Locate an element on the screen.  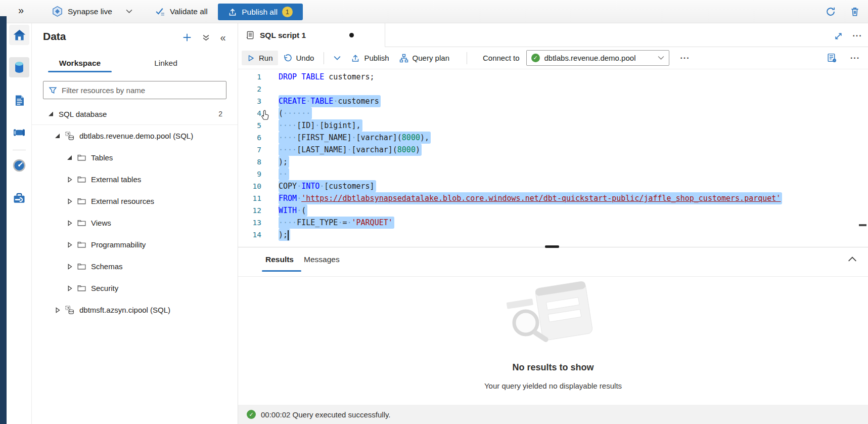
code-line-text: WITH·( is located at coordinates (293, 210).